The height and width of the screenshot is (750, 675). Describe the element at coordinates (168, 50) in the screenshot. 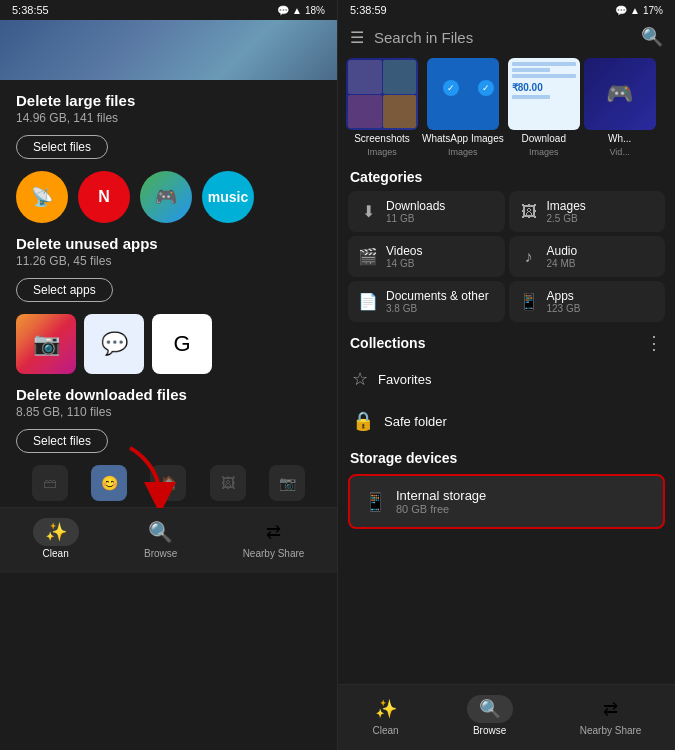

I see `hero-img-placeholder` at that location.